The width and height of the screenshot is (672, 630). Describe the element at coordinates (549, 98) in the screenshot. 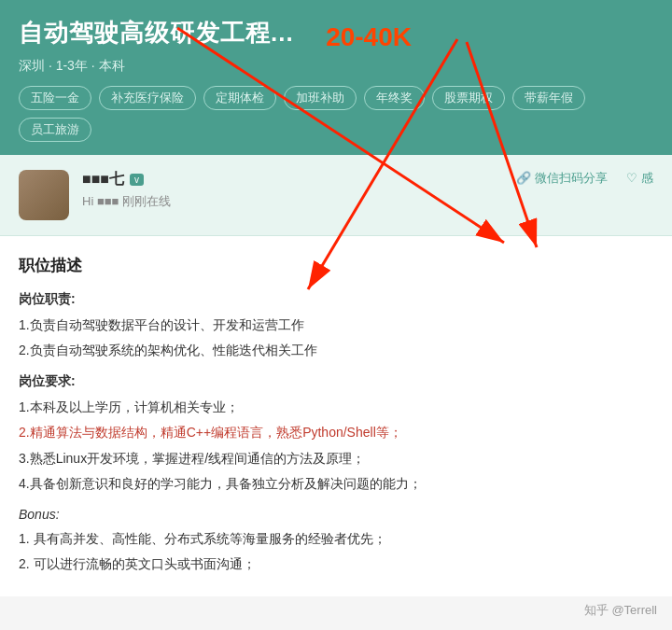

I see `benefit-tag: 带薪年假` at that location.